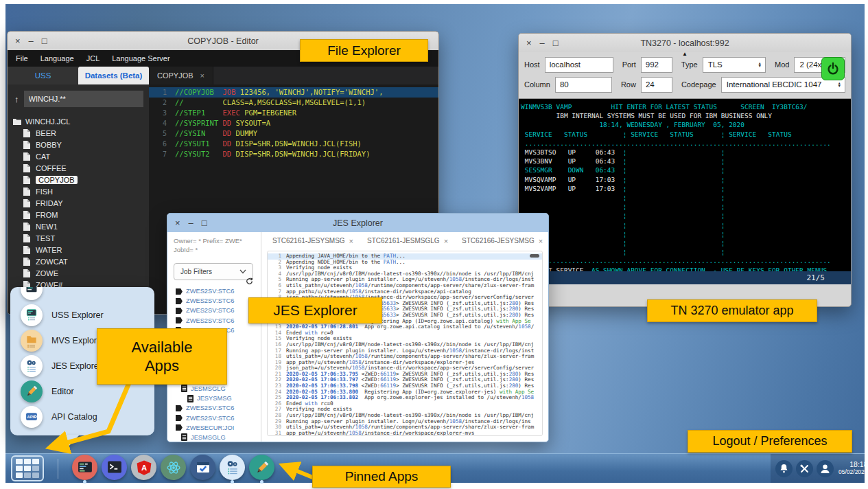  What do you see at coordinates (88, 315) in the screenshot?
I see `app-menu-item-uss-explorer: USS Explorer` at bounding box center [88, 315].